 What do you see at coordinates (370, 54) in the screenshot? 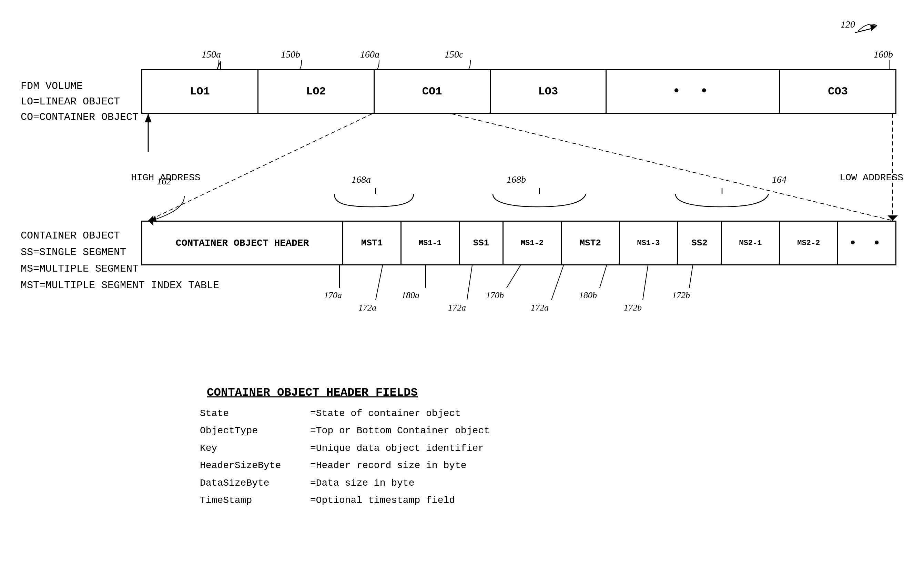
I see `ref-160a: 160a` at bounding box center [370, 54].